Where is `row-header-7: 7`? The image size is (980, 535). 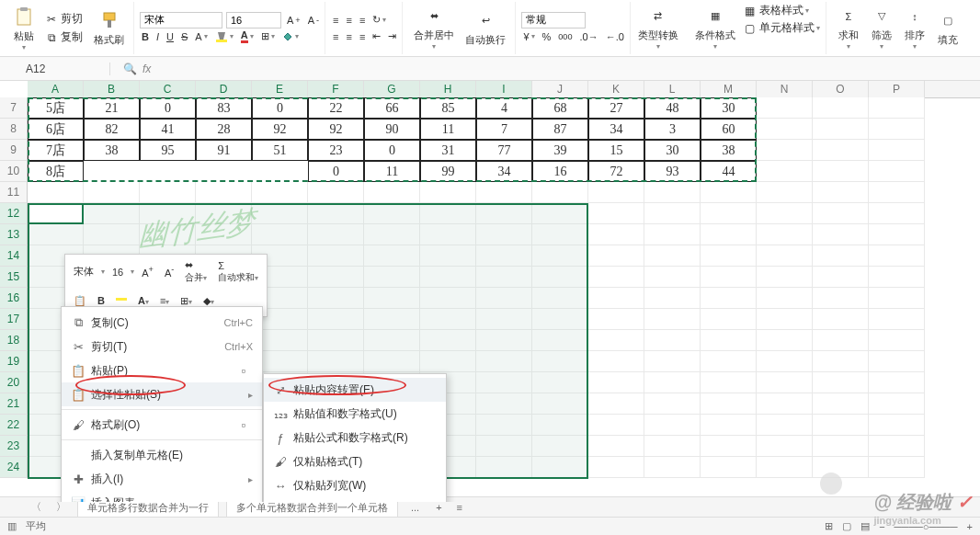
row-header-7: 7 is located at coordinates (14, 108).